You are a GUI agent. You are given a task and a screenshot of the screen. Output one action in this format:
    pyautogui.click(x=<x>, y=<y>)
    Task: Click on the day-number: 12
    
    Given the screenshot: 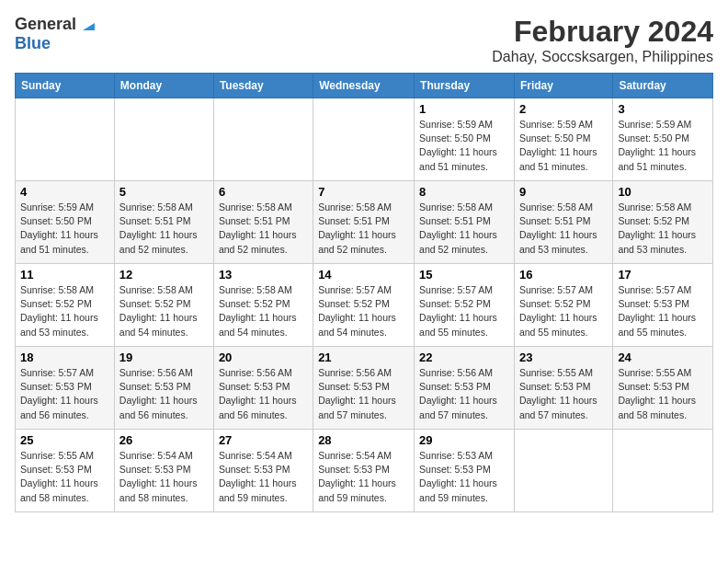 What is the action you would take?
    pyautogui.click(x=164, y=274)
    